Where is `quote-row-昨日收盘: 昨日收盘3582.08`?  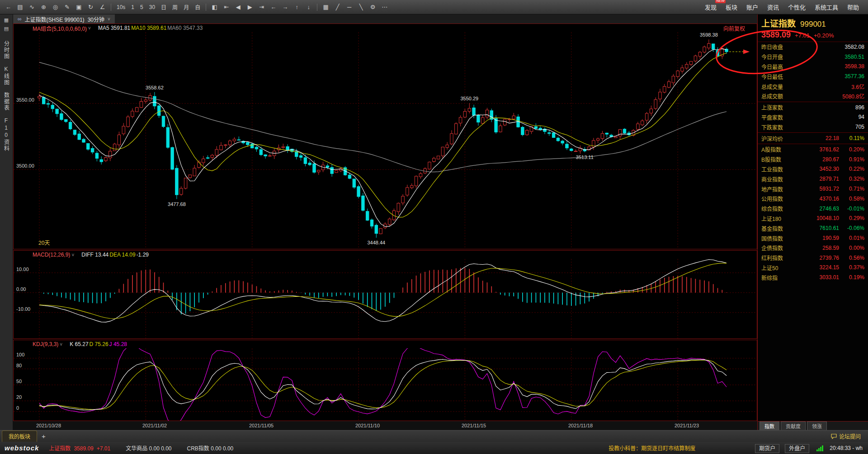
quote-row-昨日收盘: 昨日收盘3582.08 is located at coordinates (813, 47).